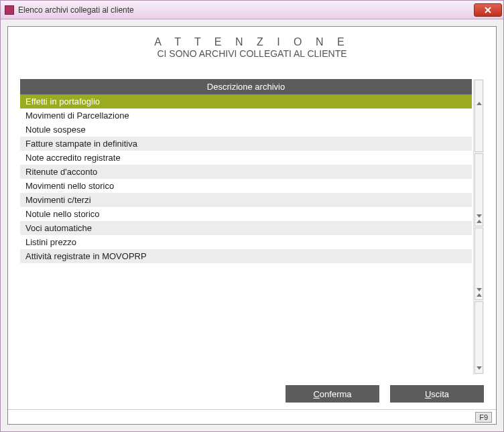  I want to click on keyboard-hint: F9, so click(484, 417).